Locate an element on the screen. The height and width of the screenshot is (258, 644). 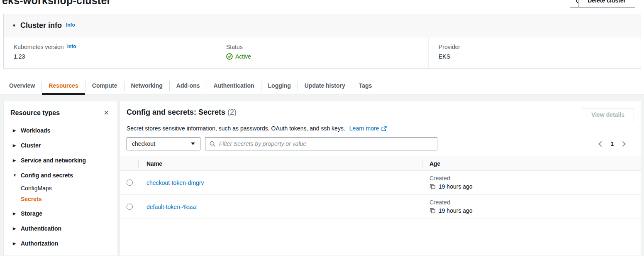
secrets-count: (2) is located at coordinates (232, 112).